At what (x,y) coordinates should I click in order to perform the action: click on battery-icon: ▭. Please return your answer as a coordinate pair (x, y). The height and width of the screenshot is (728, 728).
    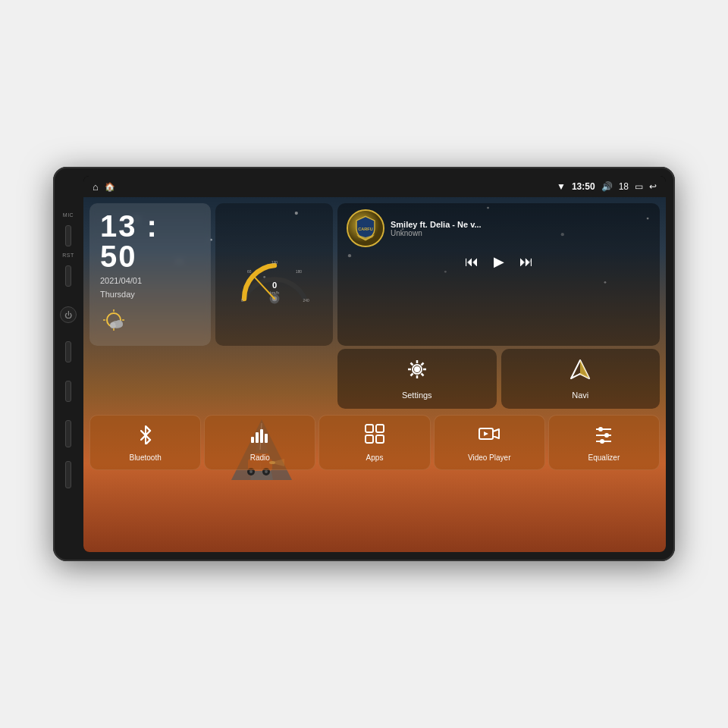
    Looking at the image, I should click on (639, 187).